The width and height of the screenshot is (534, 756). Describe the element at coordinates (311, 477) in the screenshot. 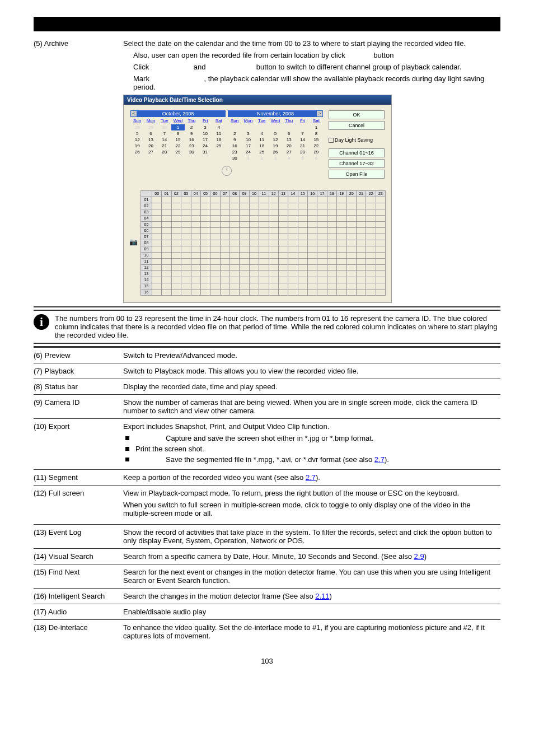

I see `link-2-7b: 2.7` at that location.